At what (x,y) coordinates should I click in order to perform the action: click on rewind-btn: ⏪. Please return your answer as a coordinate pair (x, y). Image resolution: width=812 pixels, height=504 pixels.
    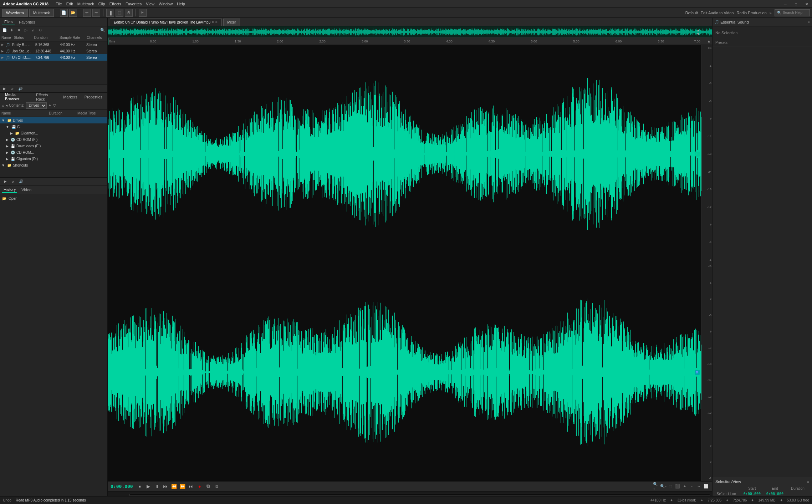
    Looking at the image, I should click on (174, 486).